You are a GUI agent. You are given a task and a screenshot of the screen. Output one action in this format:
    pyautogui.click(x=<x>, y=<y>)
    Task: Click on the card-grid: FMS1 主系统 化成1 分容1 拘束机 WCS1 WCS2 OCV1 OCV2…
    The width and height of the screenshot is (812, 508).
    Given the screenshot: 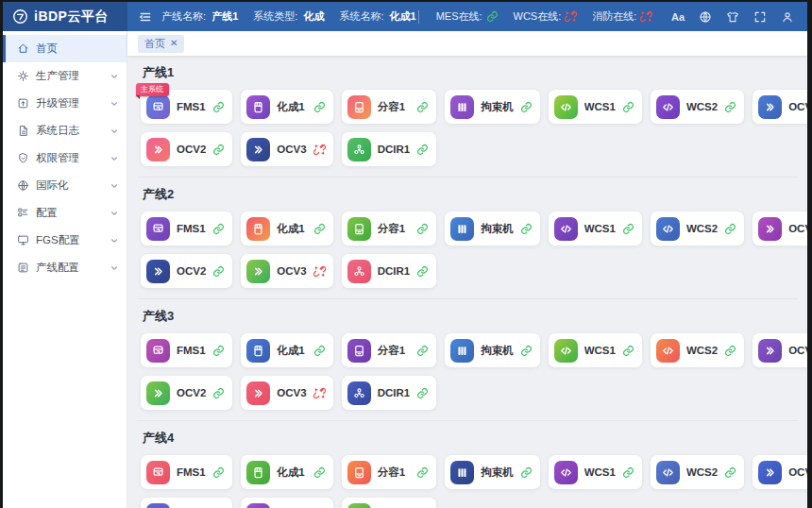 What is the action you would take?
    pyautogui.click(x=467, y=128)
    